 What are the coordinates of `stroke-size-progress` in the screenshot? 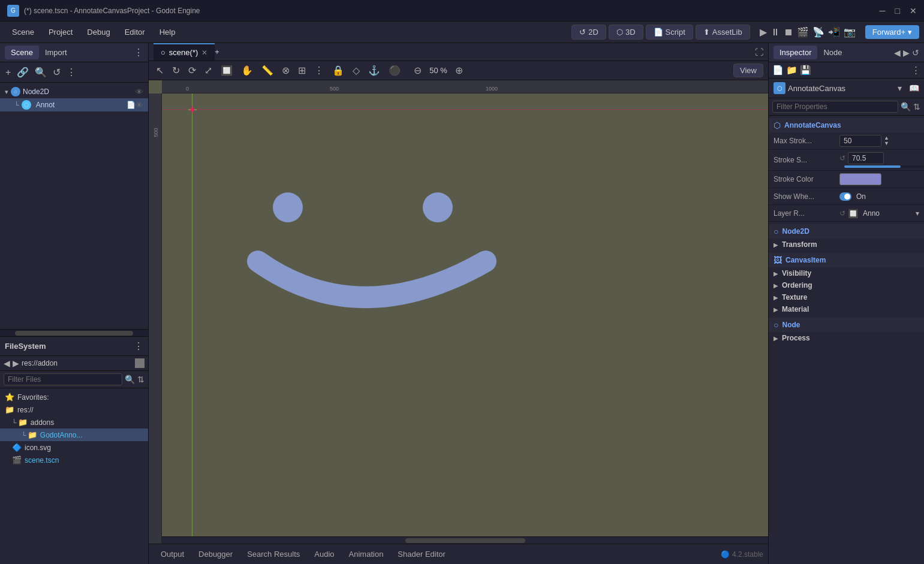 It's located at (884, 167).